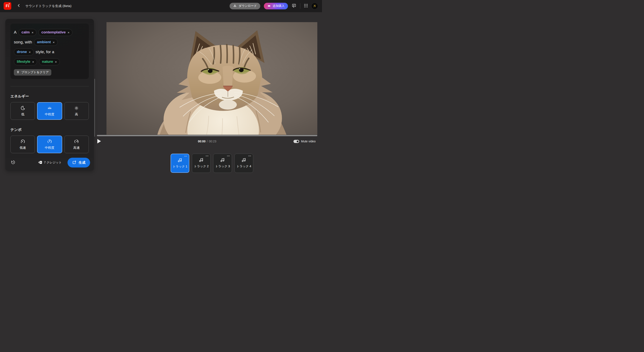 The width and height of the screenshot is (644, 352). What do you see at coordinates (24, 52) in the screenshot?
I see `prompt-tag-drone: drone×` at bounding box center [24, 52].